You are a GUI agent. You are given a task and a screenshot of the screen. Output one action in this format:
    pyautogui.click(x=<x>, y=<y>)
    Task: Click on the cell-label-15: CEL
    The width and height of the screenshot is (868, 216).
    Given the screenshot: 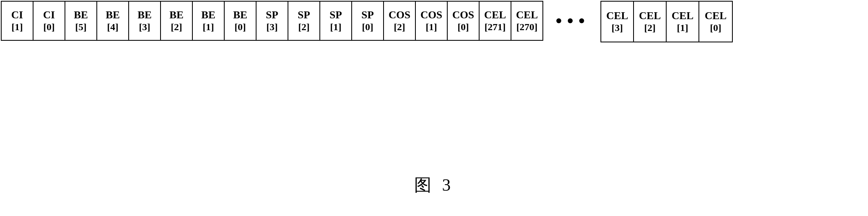 What is the action you would take?
    pyautogui.click(x=495, y=15)
    